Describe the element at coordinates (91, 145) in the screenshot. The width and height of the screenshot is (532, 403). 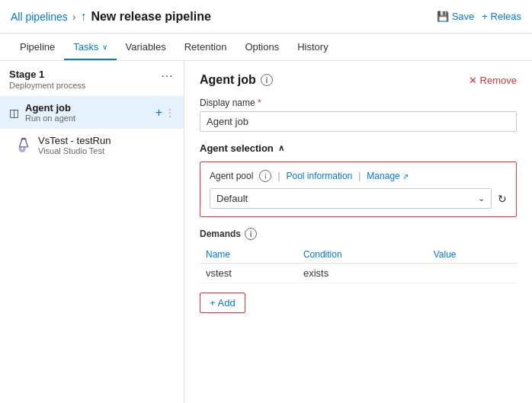
I see `sidebar-vstest: VsTest - testRun Visual Studio Test` at that location.